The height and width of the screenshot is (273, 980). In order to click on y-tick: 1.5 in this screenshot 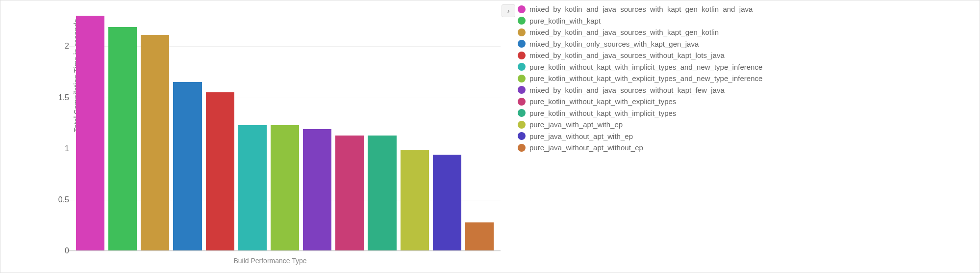, I will do `click(57, 98)`.